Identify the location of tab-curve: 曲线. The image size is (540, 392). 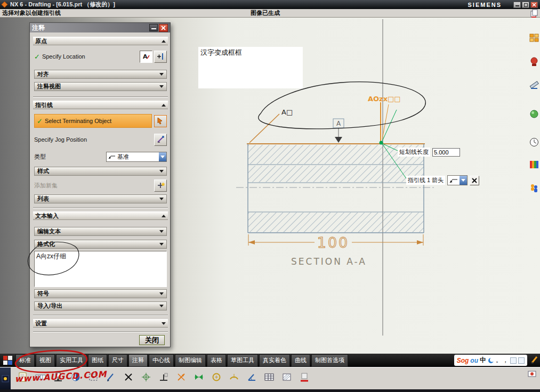
(301, 361).